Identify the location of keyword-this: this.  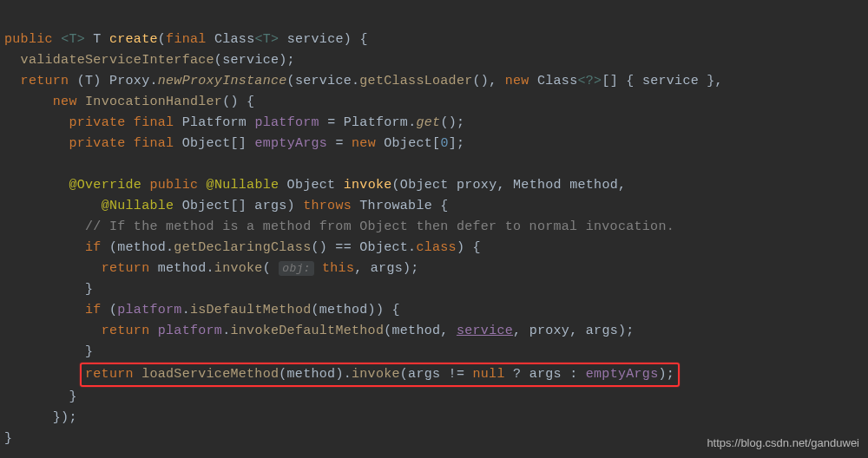
(339, 269).